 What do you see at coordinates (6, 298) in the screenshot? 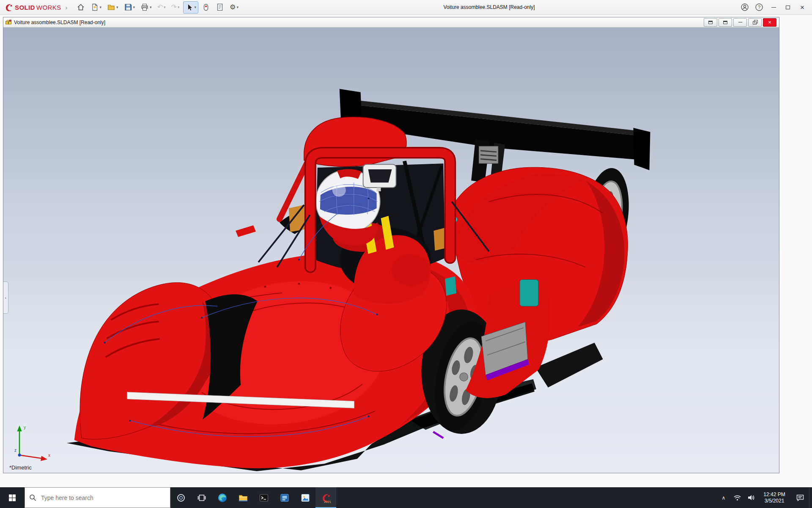
I see `featuremanager-collapsed-tab: ‹` at bounding box center [6, 298].